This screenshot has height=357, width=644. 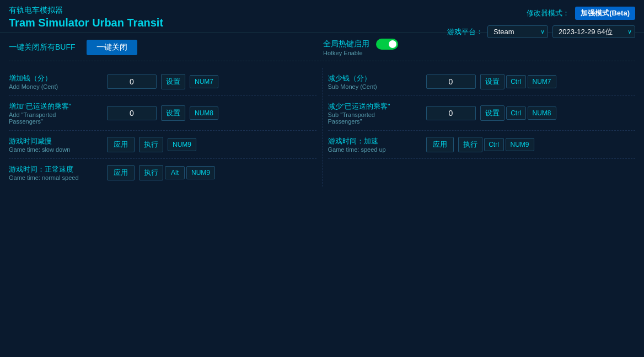 I want to click on add-passengers-input, so click(x=132, y=113).